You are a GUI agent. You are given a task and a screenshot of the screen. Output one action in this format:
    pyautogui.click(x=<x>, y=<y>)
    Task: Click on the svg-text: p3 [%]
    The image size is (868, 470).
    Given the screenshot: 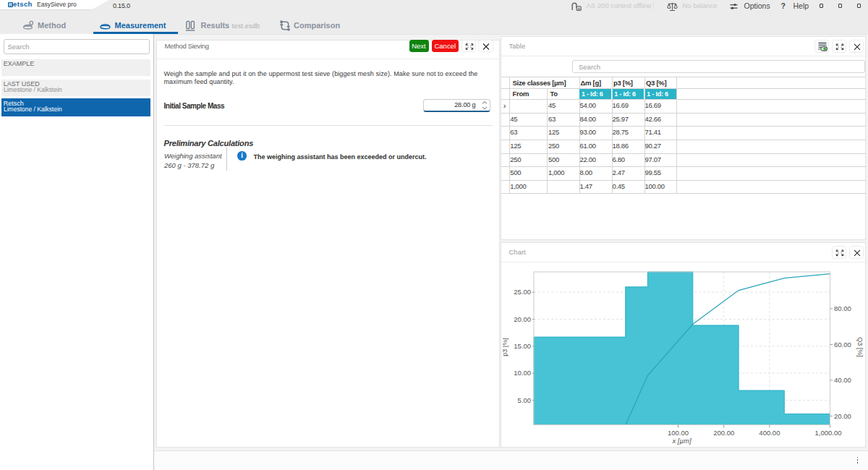 What is the action you would take?
    pyautogui.click(x=506, y=347)
    